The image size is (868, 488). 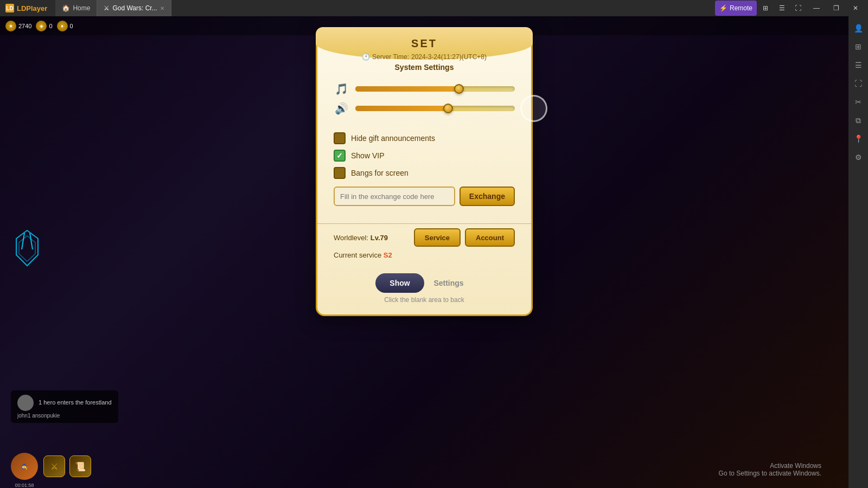 I want to click on music-slider-track, so click(x=435, y=89).